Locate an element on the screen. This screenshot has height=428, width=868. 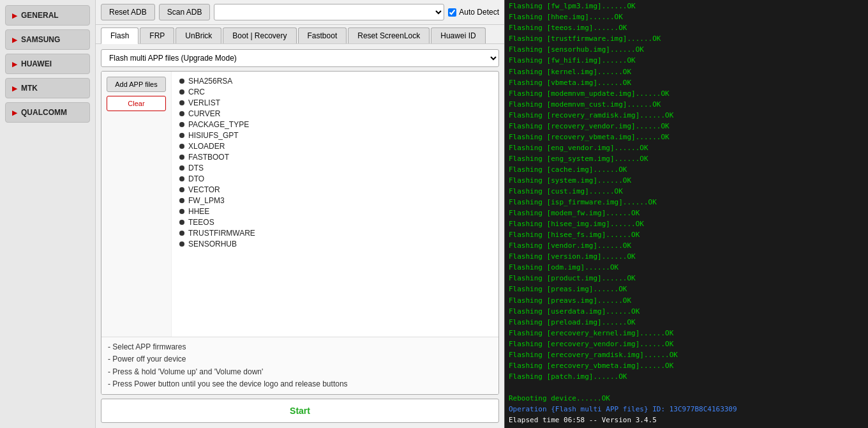
log-line: Flashing [hhee.img]......OK is located at coordinates (687, 17).